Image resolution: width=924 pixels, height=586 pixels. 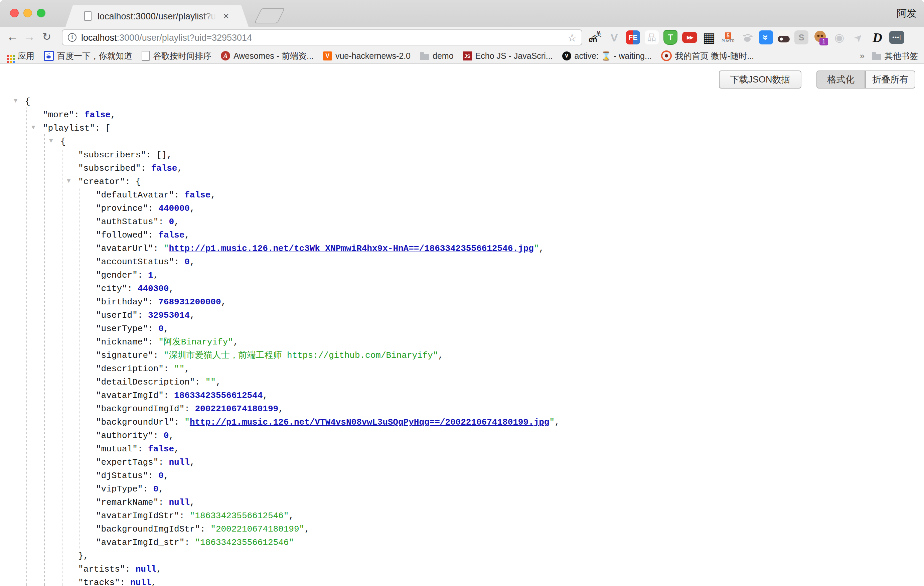 What do you see at coordinates (820, 38) in the screenshot?
I see `monkey-icon: 1` at bounding box center [820, 38].